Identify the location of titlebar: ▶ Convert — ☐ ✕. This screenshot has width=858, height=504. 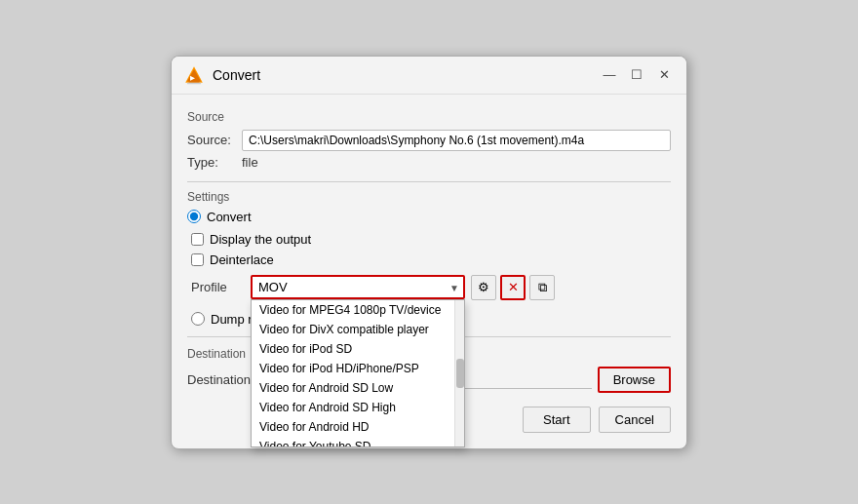
(429, 76).